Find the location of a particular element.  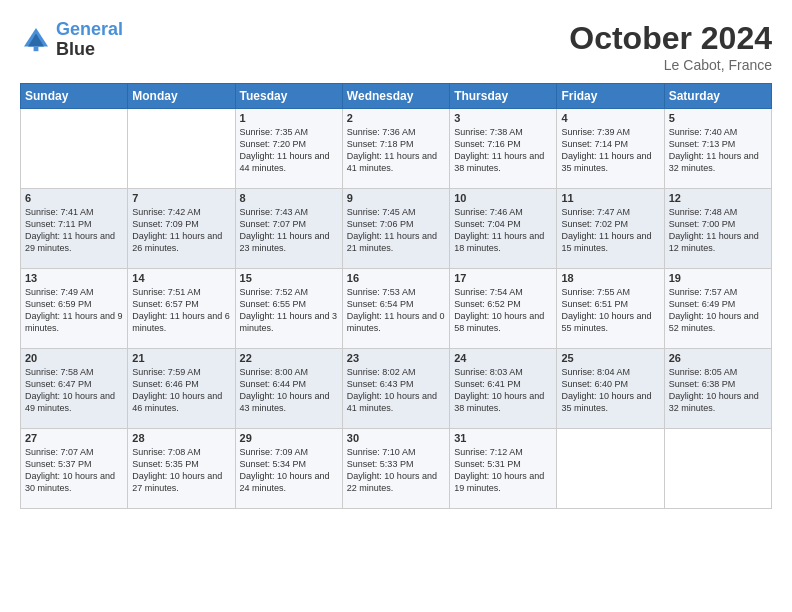

day-info: Sunrise: 7:35 AM Sunset: 7:20 PM Dayligh… is located at coordinates (289, 150).